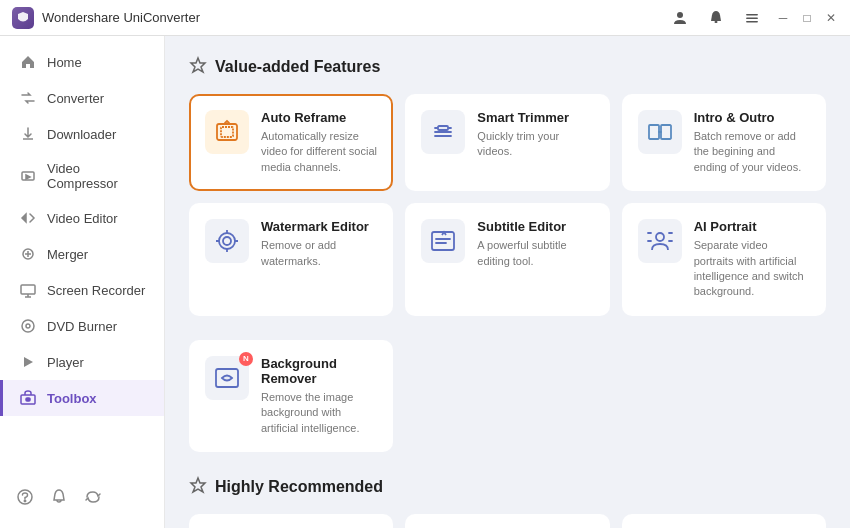 The height and width of the screenshot is (528, 850). Describe the element at coordinates (72, 398) in the screenshot. I see `sidebar-label-toolbox: Toolbox` at that location.